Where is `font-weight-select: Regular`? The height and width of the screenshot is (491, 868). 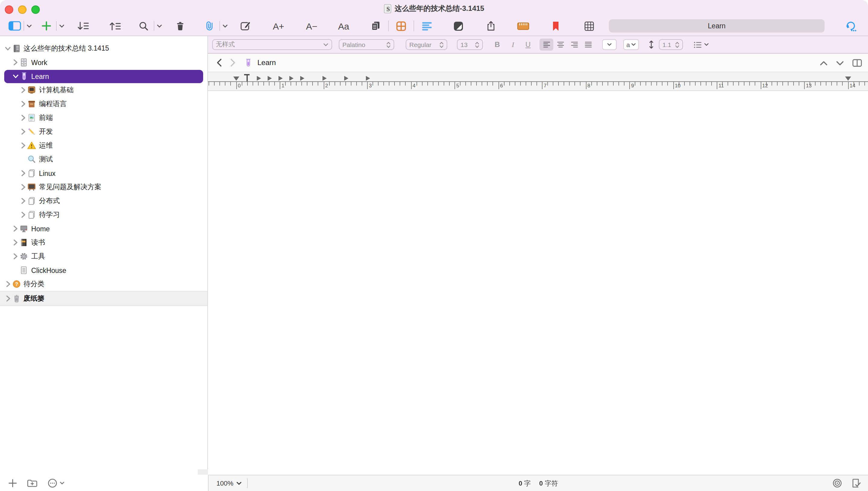
font-weight-select: Regular is located at coordinates (426, 45).